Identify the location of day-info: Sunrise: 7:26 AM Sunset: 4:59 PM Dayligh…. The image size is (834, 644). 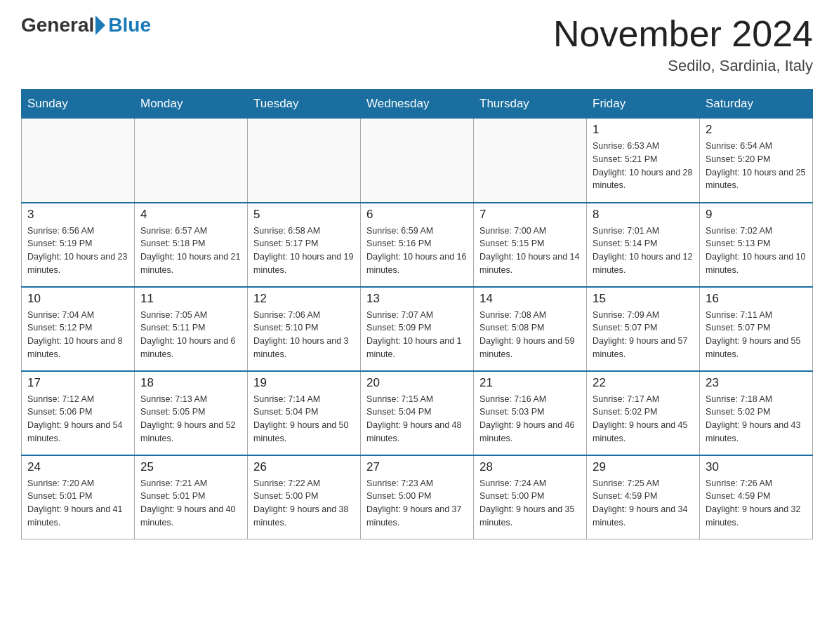
(756, 504).